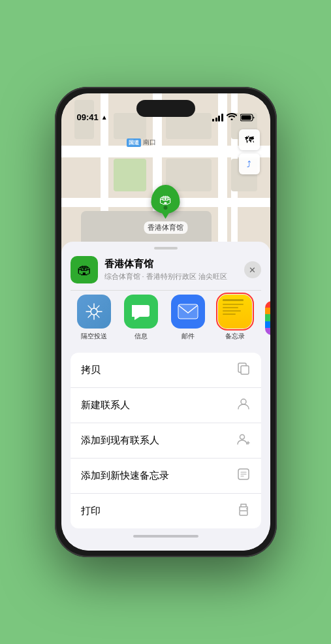 The height and width of the screenshot is (644, 331). What do you see at coordinates (166, 108) in the screenshot?
I see `dynamic-island` at bounding box center [166, 108].